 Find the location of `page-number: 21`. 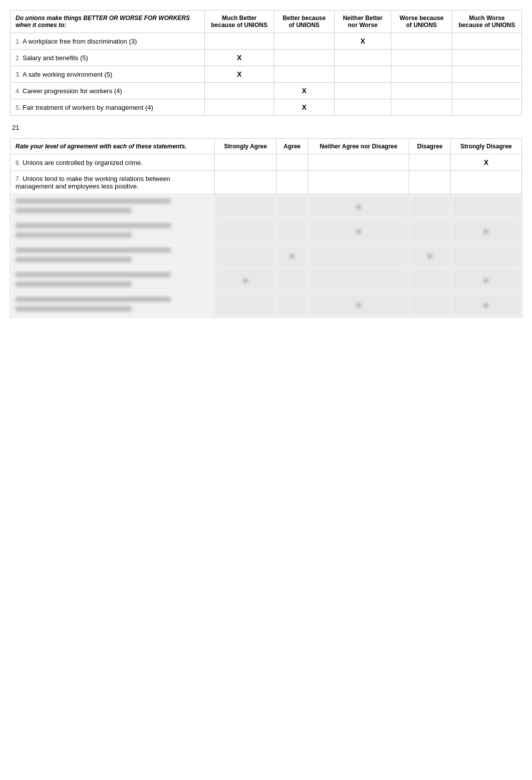

page-number: 21 is located at coordinates (267, 127).